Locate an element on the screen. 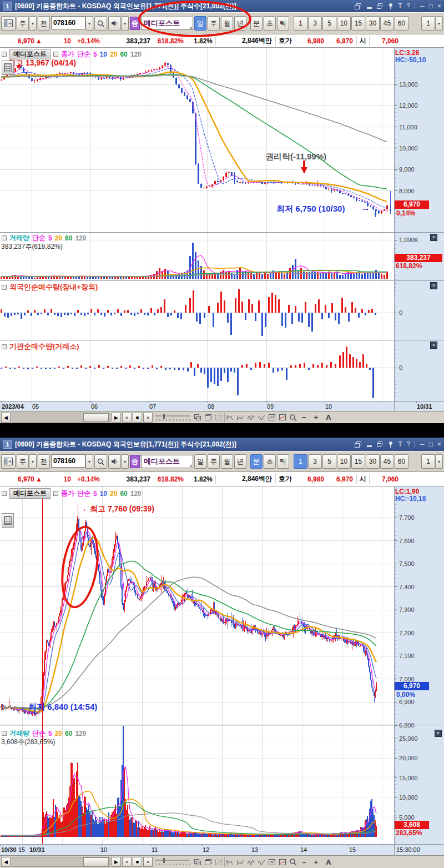 This screenshot has height=868, width=444. text-tool-icon: T is located at coordinates (400, 6).